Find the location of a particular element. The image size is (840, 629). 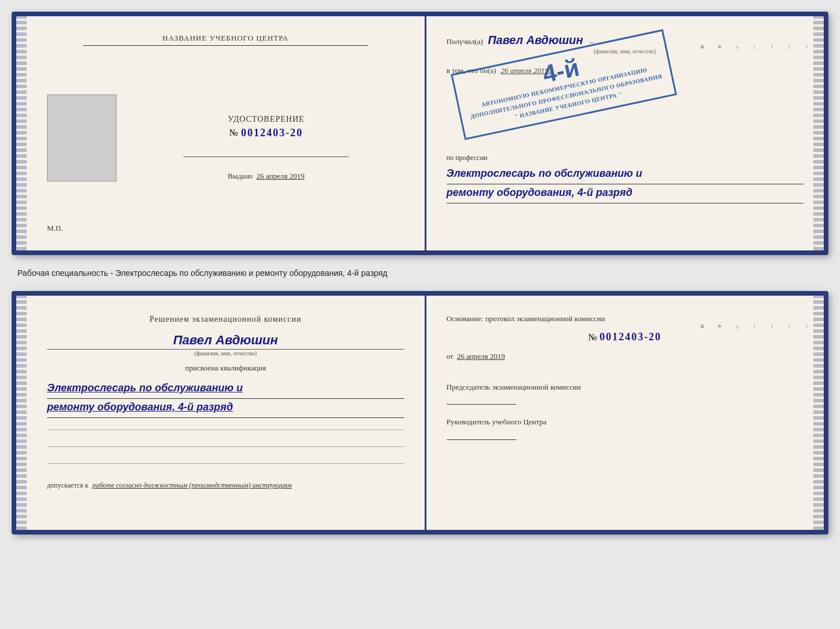

poluchil-label: Получил(a) is located at coordinates (465, 42).